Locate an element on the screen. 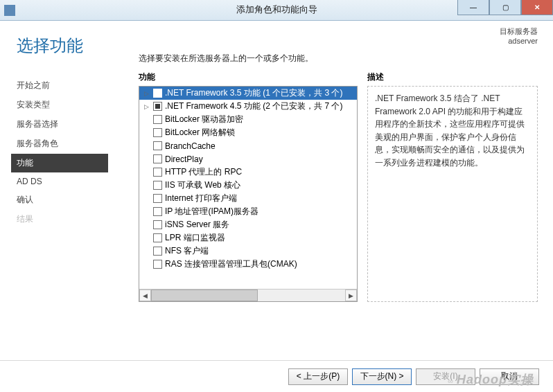 The width and height of the screenshot is (553, 392). feature-row: iSNS Server 服务 is located at coordinates (248, 224).